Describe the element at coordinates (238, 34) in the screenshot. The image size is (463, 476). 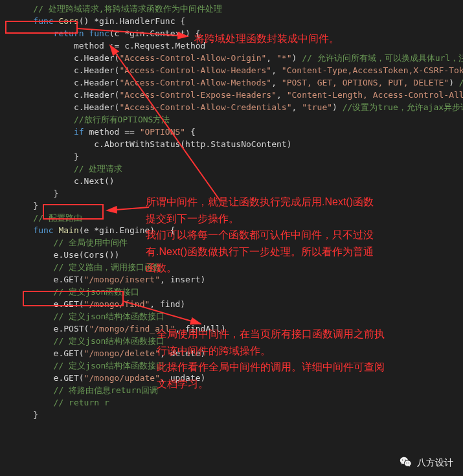
I see `code-line: return func(c *gin.Context) {` at that location.